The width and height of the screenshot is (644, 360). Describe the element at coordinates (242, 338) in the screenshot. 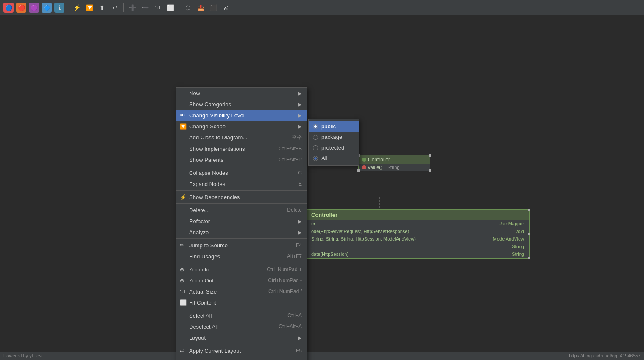

I see `menu-item-layout: Layout ▶` at that location.